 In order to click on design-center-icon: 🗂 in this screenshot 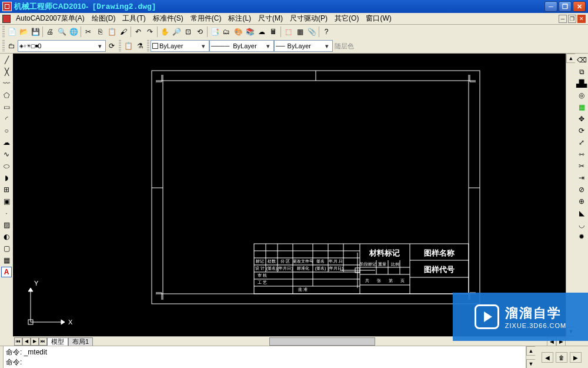, I will do `click(226, 32)`.